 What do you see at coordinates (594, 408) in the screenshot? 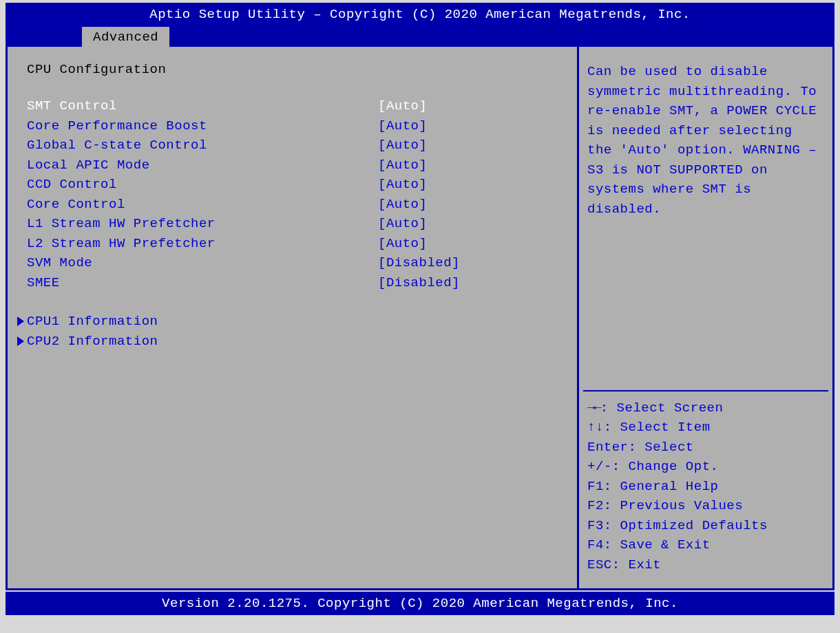
I see `left-right-arrows-icon: →←` at bounding box center [594, 408].